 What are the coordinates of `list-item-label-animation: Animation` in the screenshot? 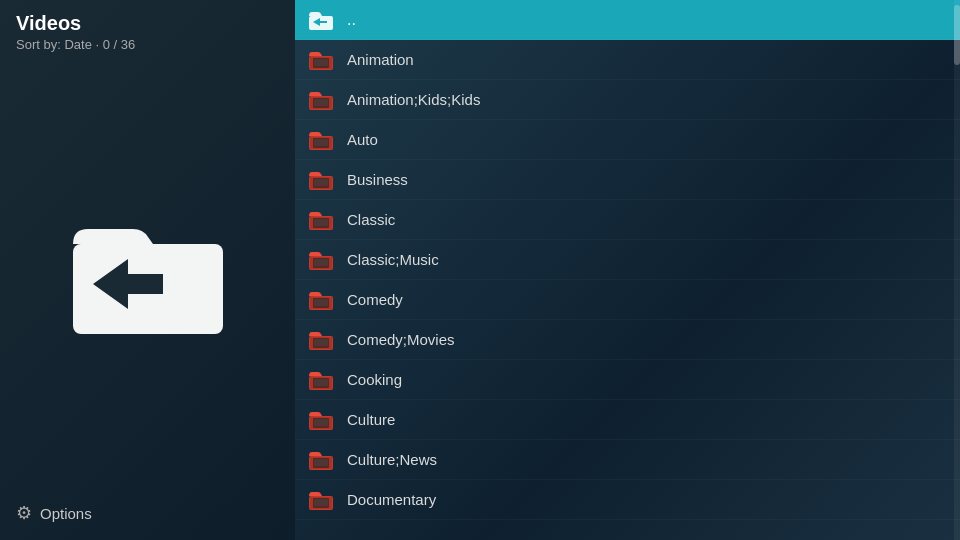 It's located at (380, 60).